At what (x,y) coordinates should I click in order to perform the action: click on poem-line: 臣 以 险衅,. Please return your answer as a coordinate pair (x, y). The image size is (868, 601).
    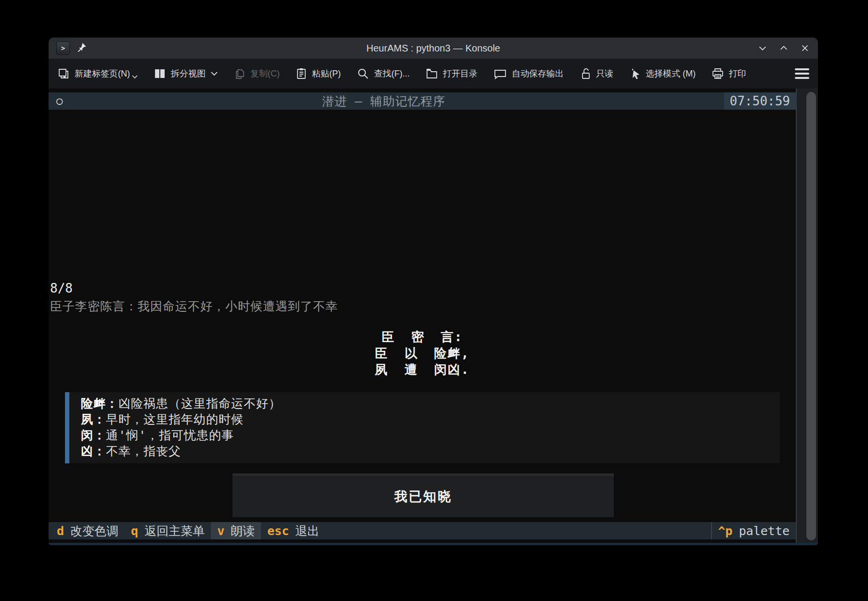
    Looking at the image, I should click on (422, 353).